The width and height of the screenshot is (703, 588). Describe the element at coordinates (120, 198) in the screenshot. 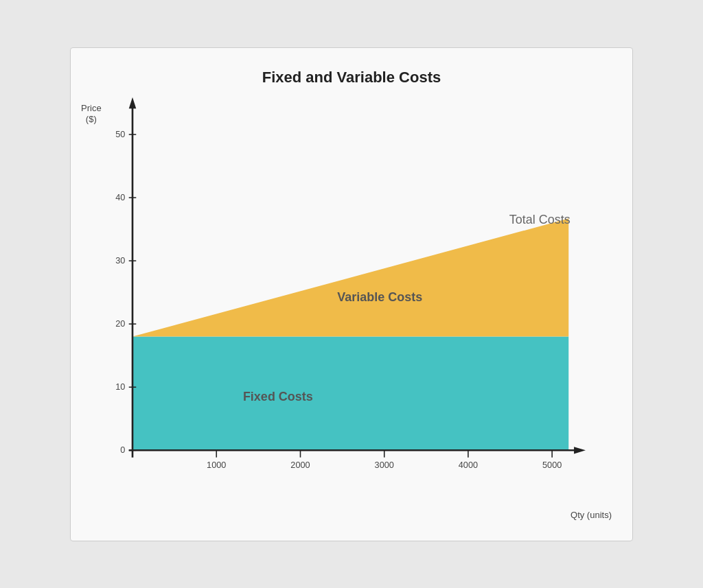

I see `y-tick-label-40: 40` at that location.